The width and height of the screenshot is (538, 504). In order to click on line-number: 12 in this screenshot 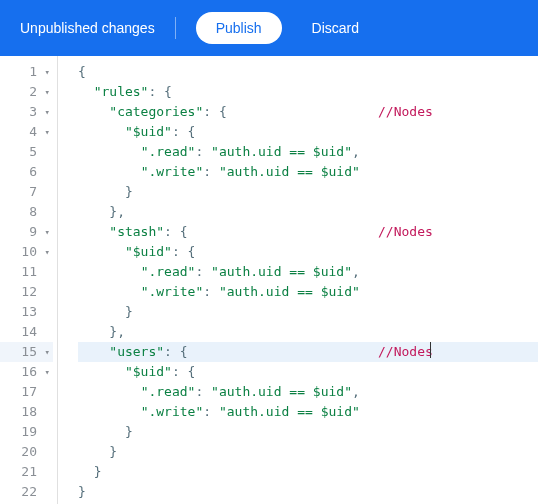, I will do `click(26, 292)`.